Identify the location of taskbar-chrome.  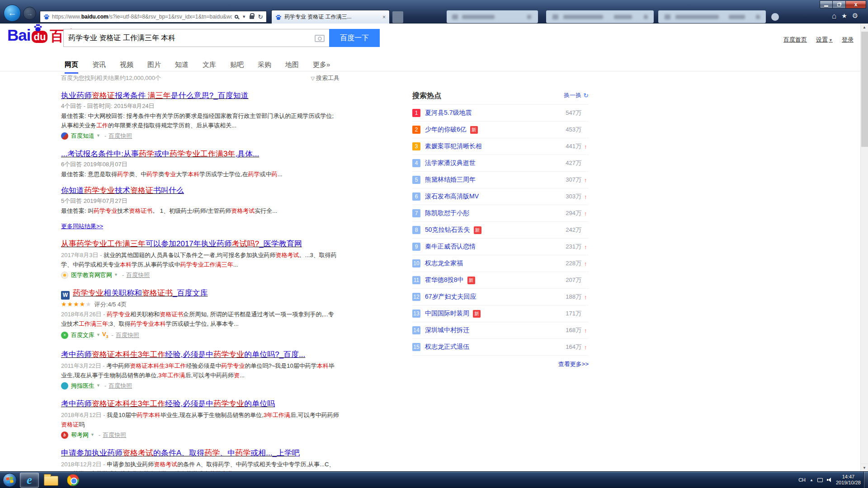
(73, 480).